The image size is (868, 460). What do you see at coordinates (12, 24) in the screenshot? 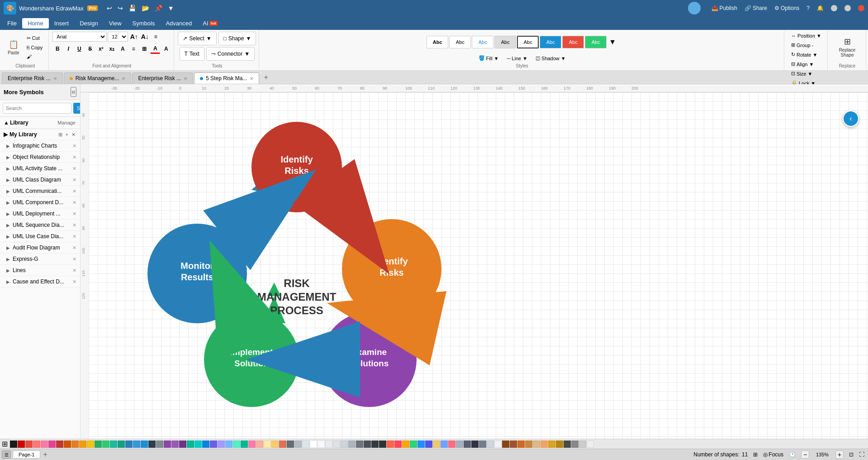
I see `menu-file: File` at bounding box center [12, 24].